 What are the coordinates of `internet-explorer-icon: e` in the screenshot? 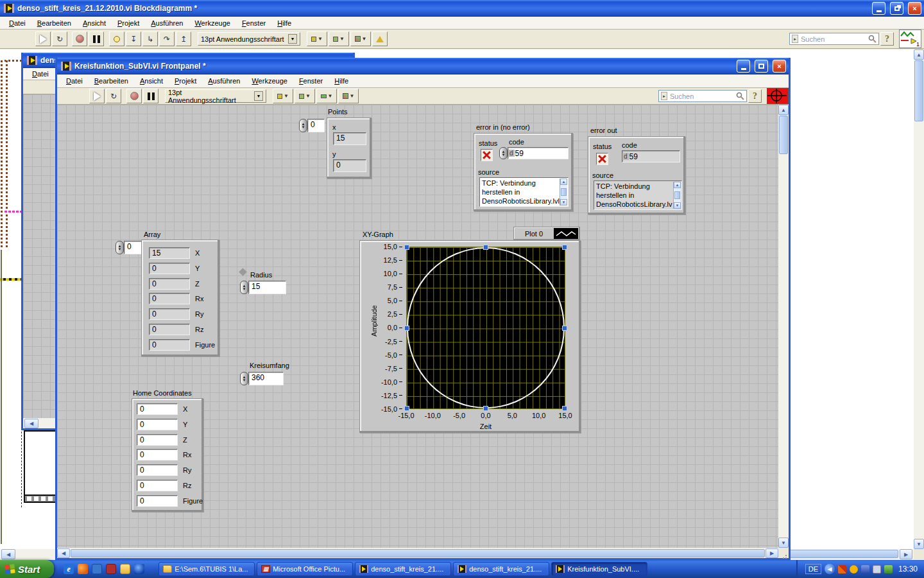 It's located at (69, 569).